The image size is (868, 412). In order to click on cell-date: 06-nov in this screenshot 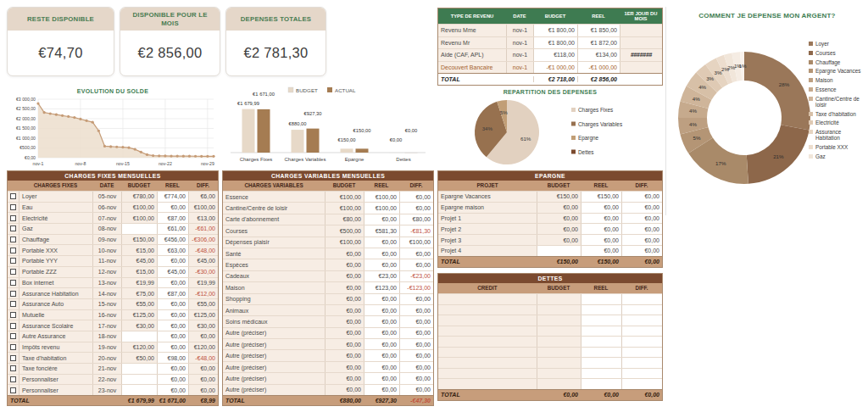, I will do `click(107, 208)`.